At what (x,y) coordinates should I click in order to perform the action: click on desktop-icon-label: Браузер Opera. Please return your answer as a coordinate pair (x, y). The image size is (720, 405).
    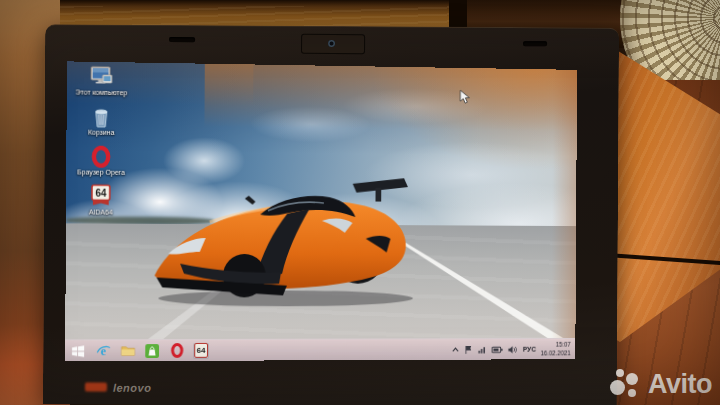
    Looking at the image, I should click on (100, 172).